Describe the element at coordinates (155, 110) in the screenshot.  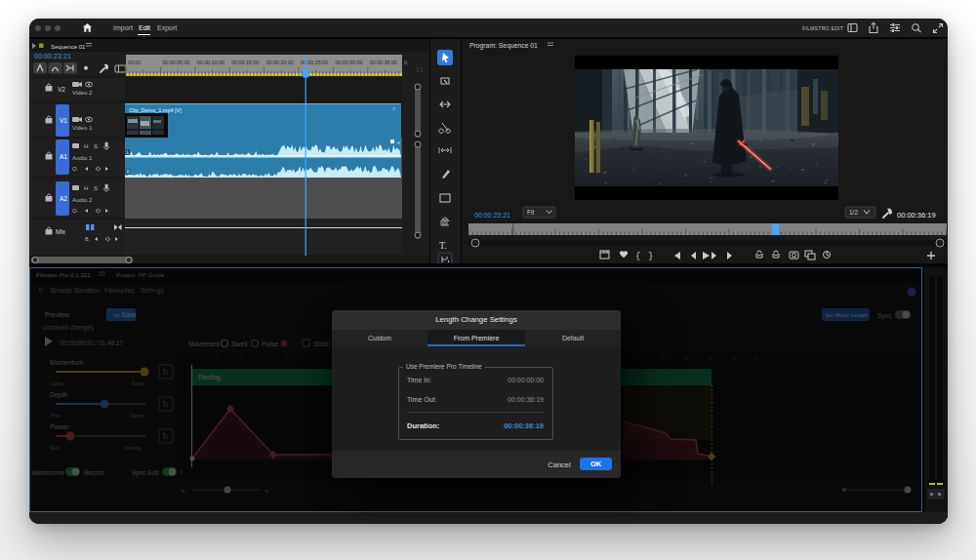
I see `svg-text: Clip_Demo_1.mp4 [V]` at that location.